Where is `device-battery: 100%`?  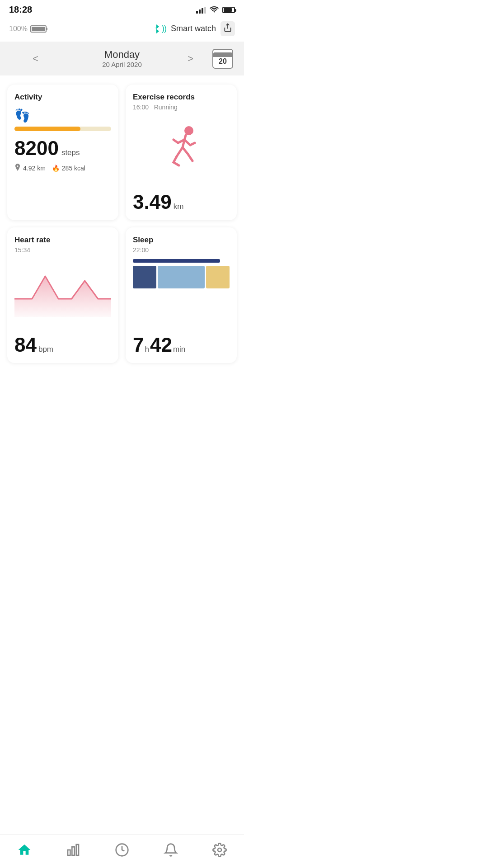
device-battery: 100% is located at coordinates (28, 29).